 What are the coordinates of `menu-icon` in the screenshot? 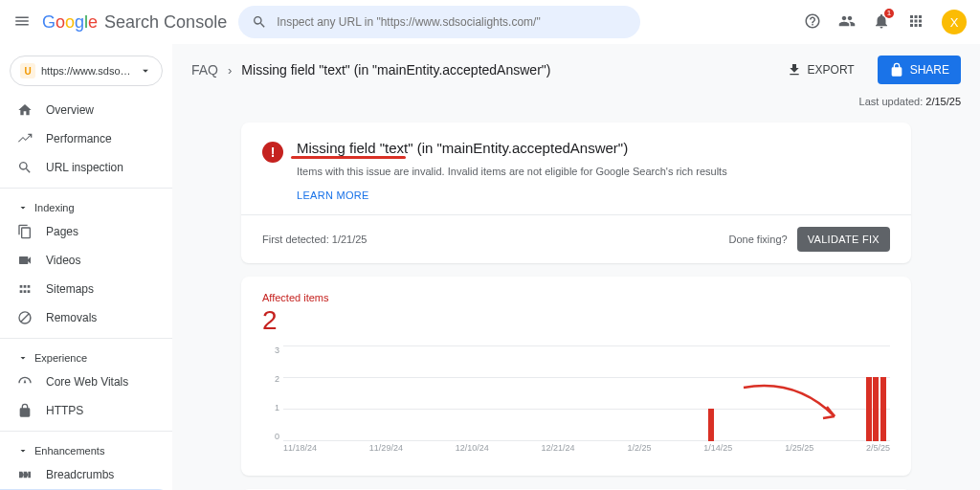 It's located at (22, 23).